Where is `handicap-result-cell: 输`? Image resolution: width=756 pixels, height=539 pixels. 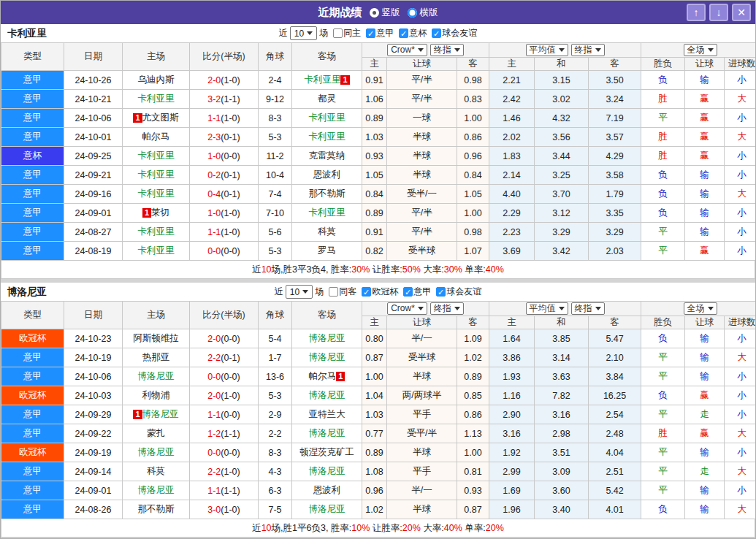 handicap-result-cell: 输 is located at coordinates (705, 377).